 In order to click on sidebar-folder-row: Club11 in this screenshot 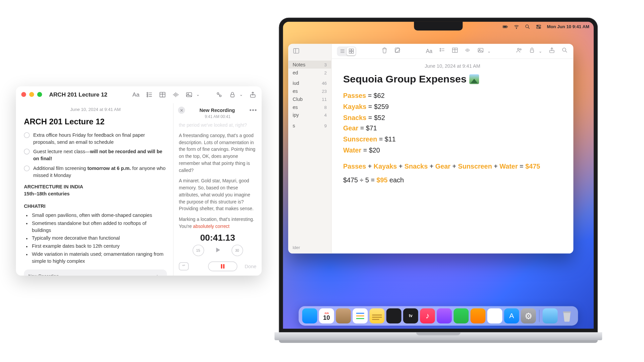, I will do `click(310, 99)`.